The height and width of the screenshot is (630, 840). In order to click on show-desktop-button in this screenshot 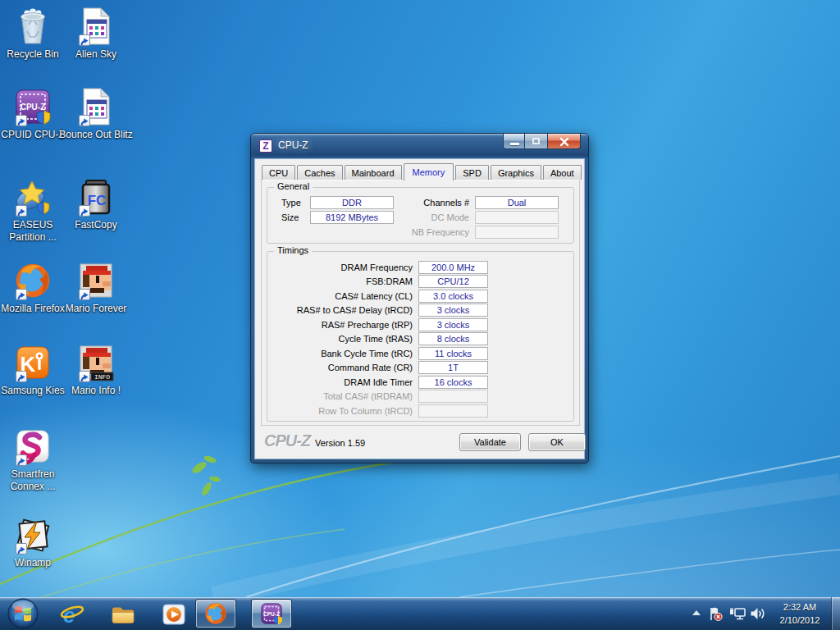, I will do `click(835, 614)`.